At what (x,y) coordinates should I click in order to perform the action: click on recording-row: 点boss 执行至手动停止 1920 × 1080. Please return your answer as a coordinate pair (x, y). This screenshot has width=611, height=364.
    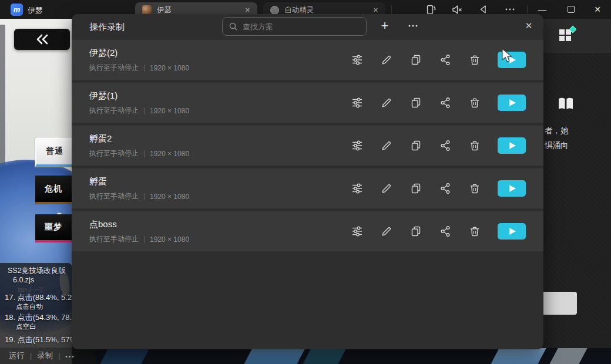
    Looking at the image, I should click on (308, 231).